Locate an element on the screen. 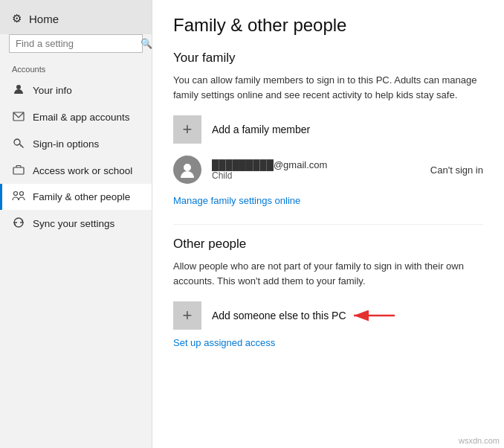 The height and width of the screenshot is (448, 504). section-divider is located at coordinates (329, 225).